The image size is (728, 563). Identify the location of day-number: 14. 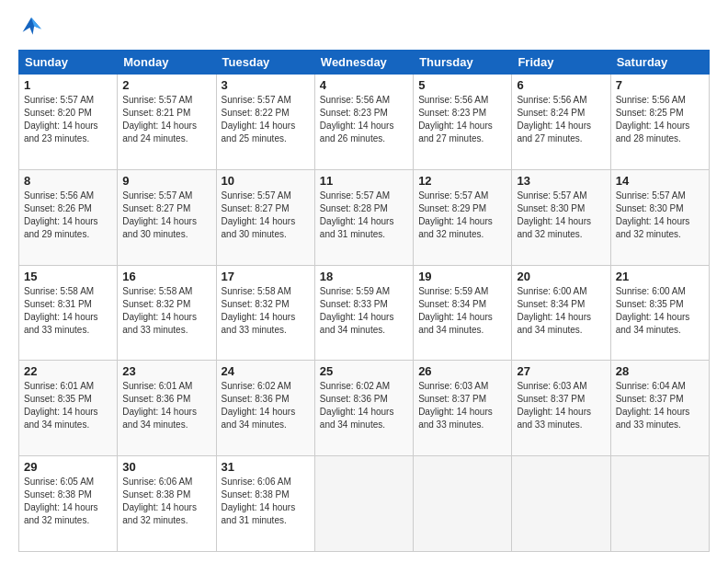
(660, 180).